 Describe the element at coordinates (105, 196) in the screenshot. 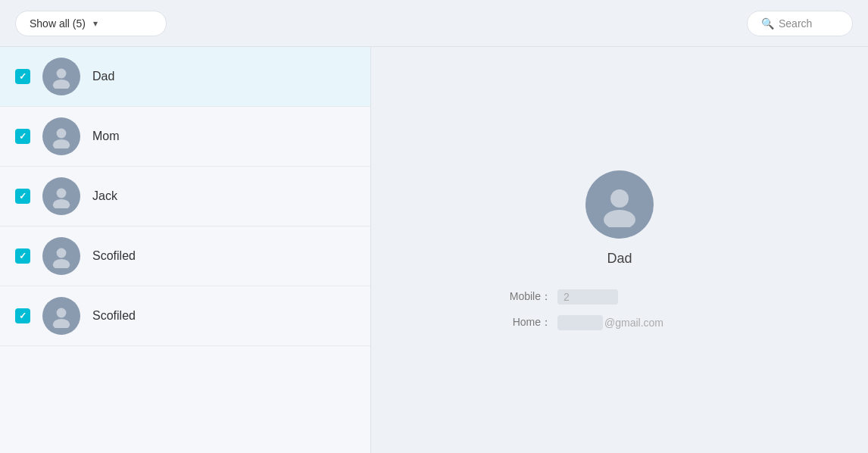

I see `contact-name-jack: Jack` at that location.